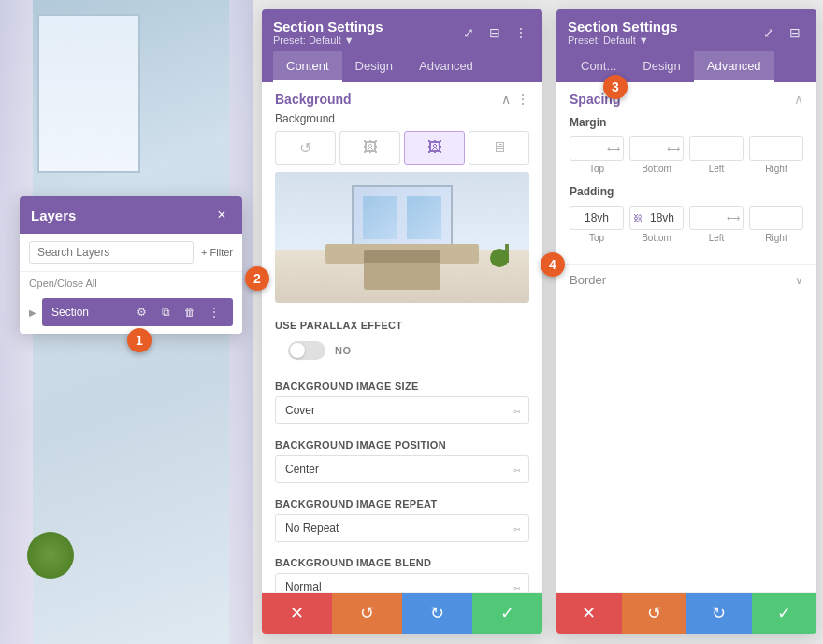 The width and height of the screenshot is (823, 644). Describe the element at coordinates (257, 279) in the screenshot. I see `step-badge-2: 2` at that location.